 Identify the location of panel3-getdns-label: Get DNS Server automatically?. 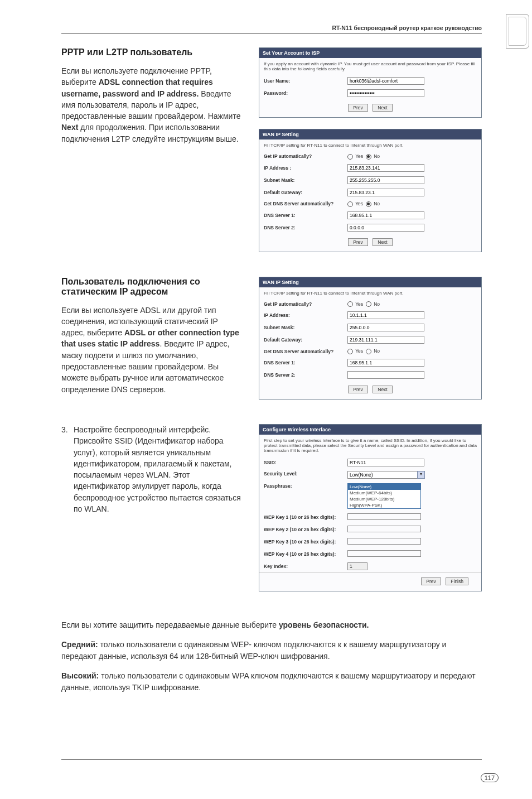
(306, 352).